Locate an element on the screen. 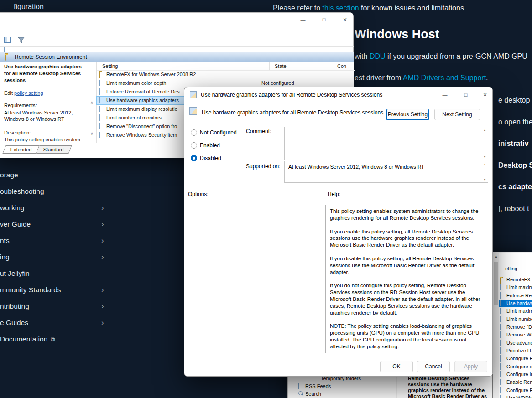  this-section-link: this section is located at coordinates (341, 8).